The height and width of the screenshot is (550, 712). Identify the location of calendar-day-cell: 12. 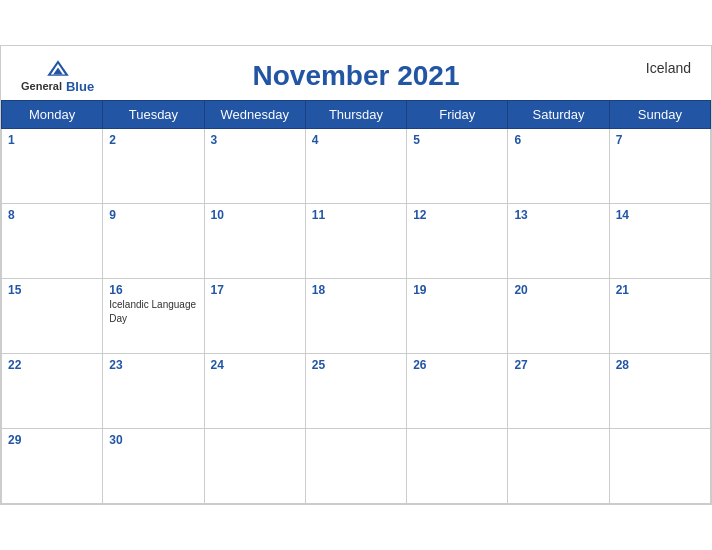
(458, 242).